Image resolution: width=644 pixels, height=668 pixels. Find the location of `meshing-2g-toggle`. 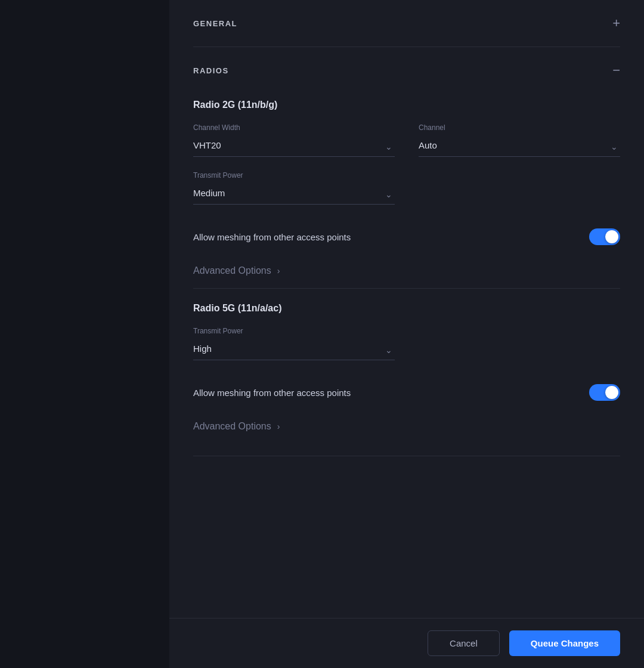

meshing-2g-toggle is located at coordinates (605, 237).